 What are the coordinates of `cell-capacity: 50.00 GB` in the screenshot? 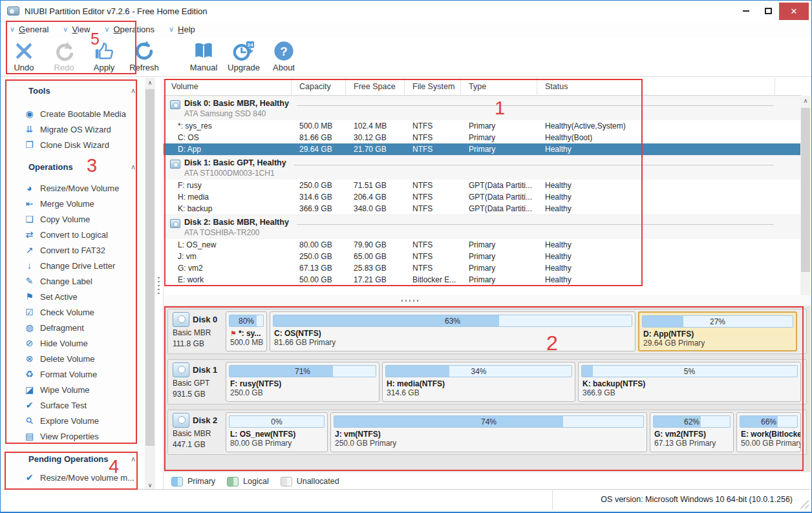 It's located at (319, 280).